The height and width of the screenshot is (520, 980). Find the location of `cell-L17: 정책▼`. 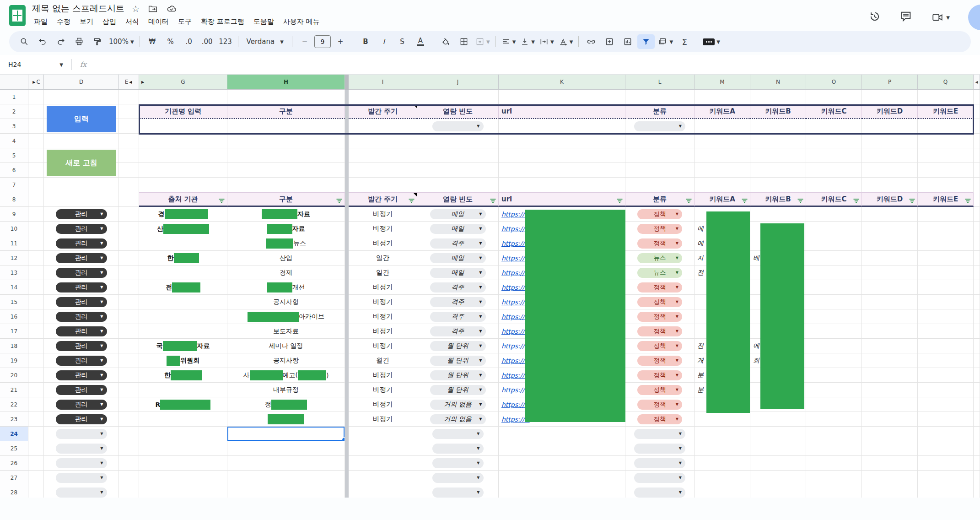

cell-L17: 정책▼ is located at coordinates (660, 331).